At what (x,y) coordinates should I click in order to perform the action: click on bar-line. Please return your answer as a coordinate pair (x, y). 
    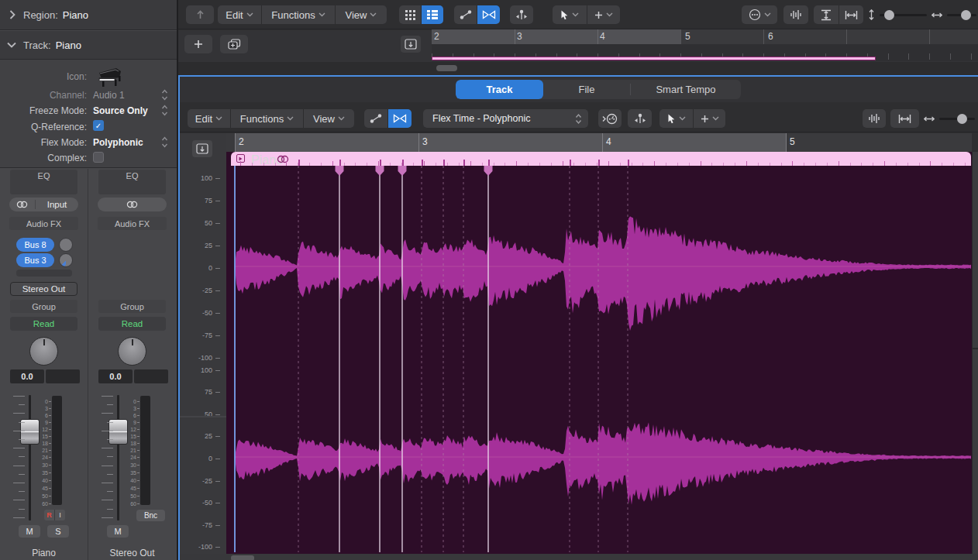
    Looking at the image, I should click on (786, 143).